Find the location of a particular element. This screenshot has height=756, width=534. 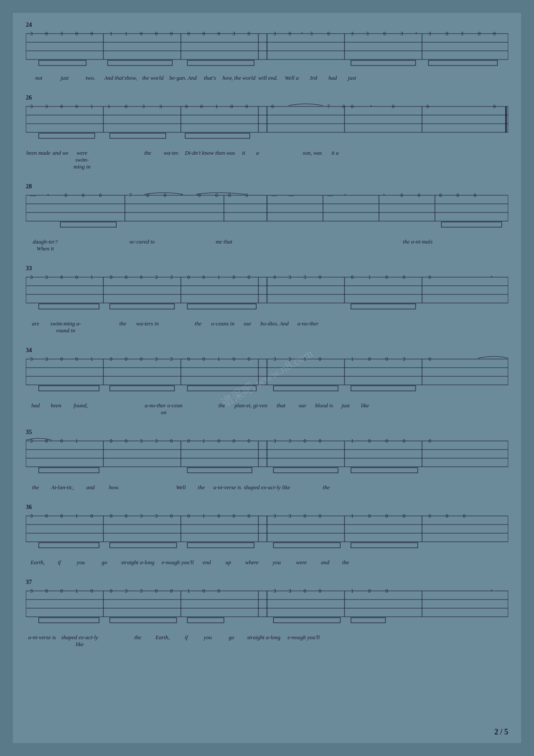

tab-staff-svg-4: 3 3 0 0 1 0 0 0 3 3 0 0 1 0 0 0 3 3 0 0 … is located at coordinates (267, 293).